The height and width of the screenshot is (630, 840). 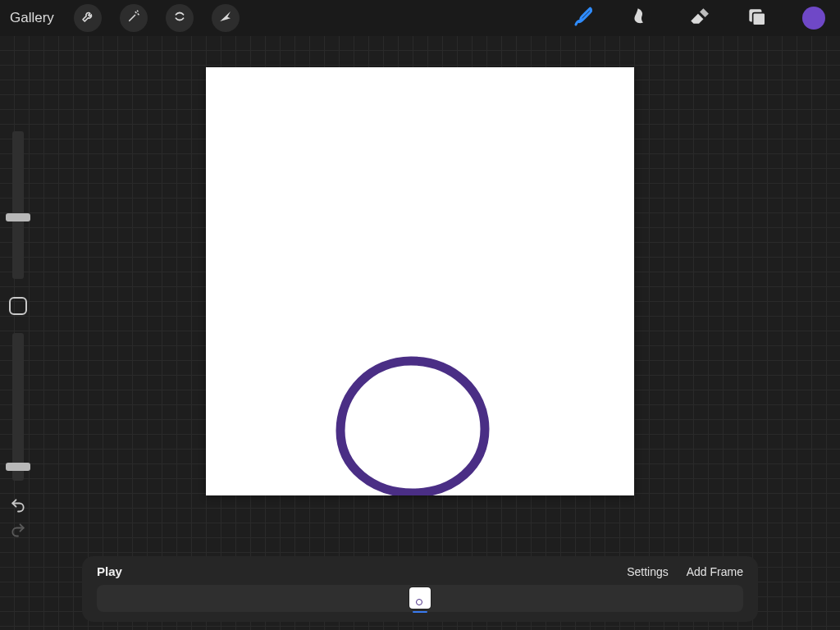 I want to click on adjustments-button, so click(x=134, y=18).